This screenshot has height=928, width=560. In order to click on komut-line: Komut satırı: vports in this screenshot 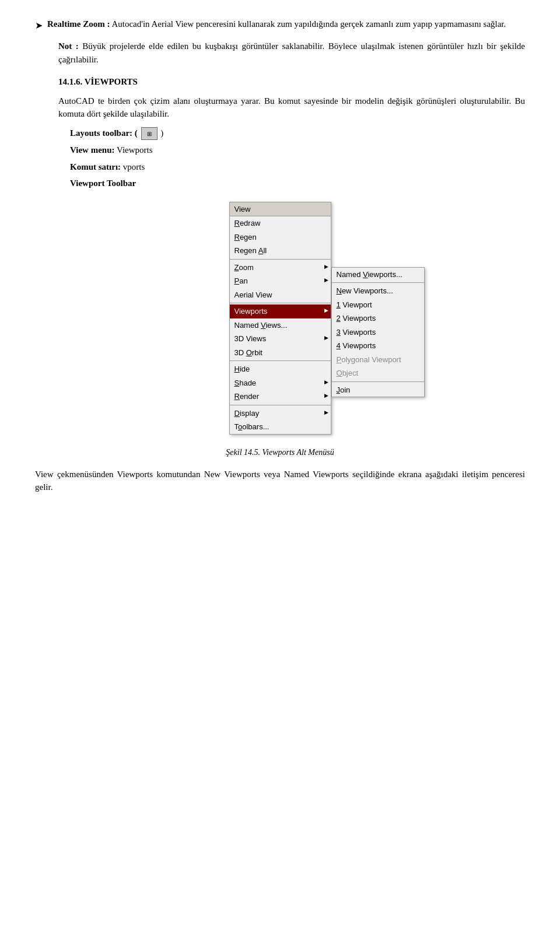, I will do `click(298, 167)`.